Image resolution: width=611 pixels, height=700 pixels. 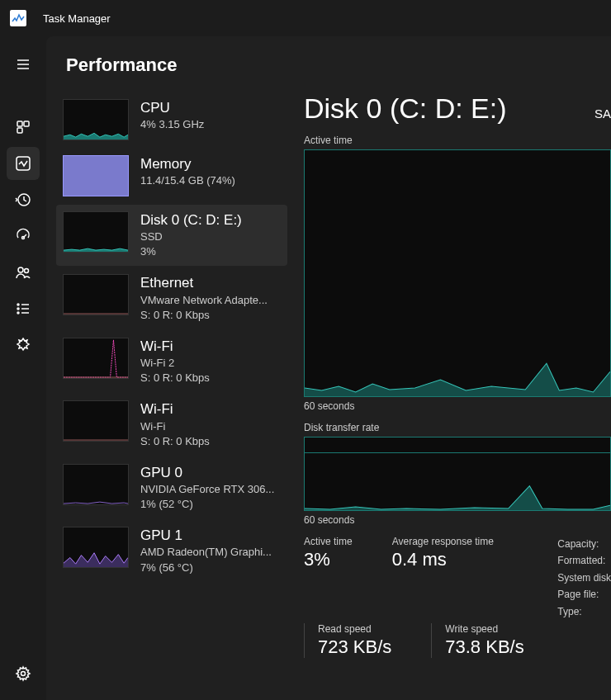 What do you see at coordinates (481, 641) in the screenshot?
I see `stat-write-speed: Write speed 73.8 KB/s` at bounding box center [481, 641].